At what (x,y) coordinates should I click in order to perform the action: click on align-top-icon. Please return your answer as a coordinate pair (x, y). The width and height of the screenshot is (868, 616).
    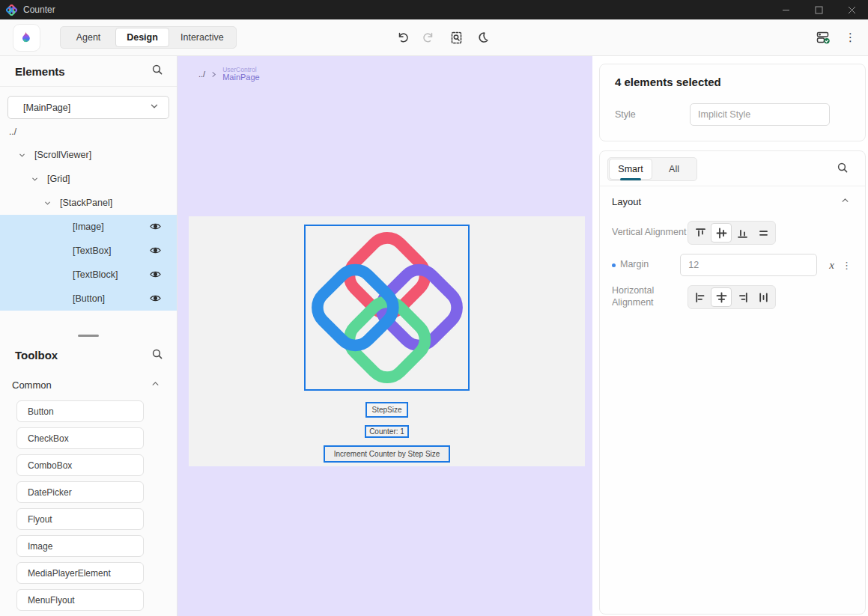
    Looking at the image, I should click on (701, 234).